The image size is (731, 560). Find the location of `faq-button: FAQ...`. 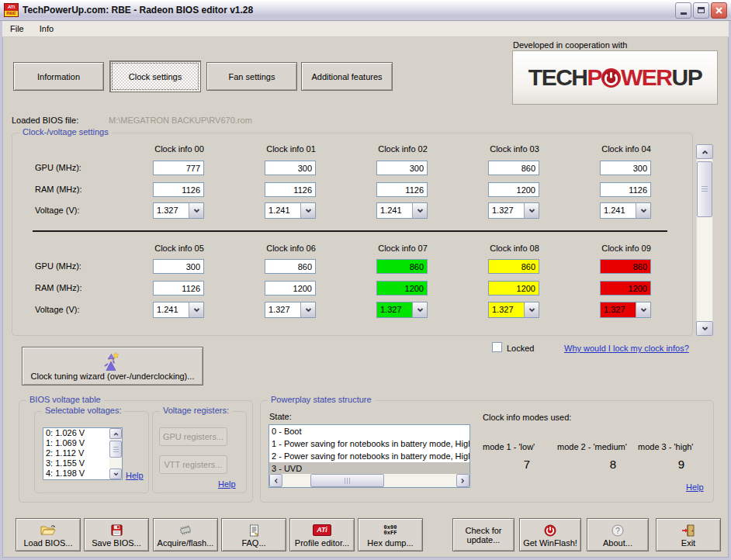

faq-button: FAQ... is located at coordinates (254, 535).